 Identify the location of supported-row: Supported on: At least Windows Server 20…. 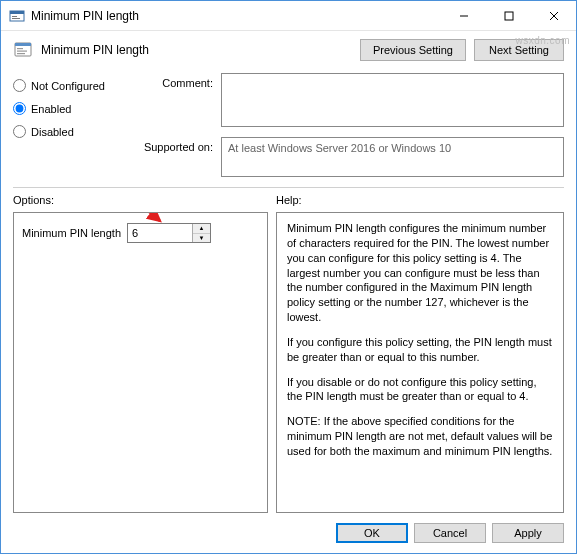
(348, 157).